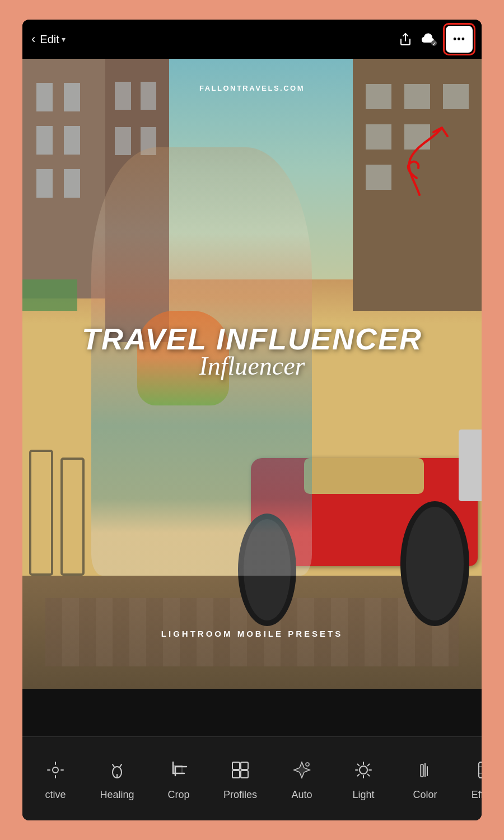 The width and height of the screenshot is (504, 840). Describe the element at coordinates (363, 778) in the screenshot. I see `toolbar-item-light: Light` at that location.